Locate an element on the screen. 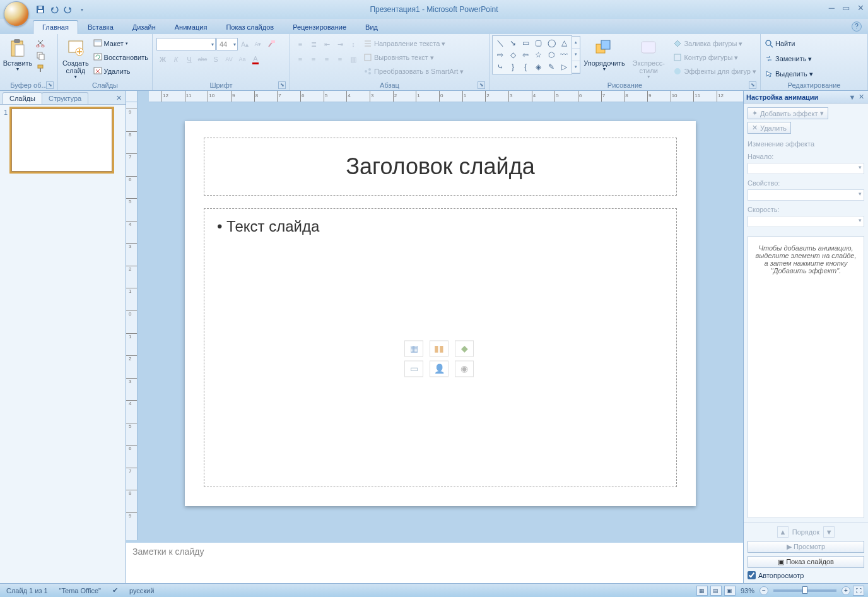  new-slide-button: Создать слайд ▼ is located at coordinates (76, 58).